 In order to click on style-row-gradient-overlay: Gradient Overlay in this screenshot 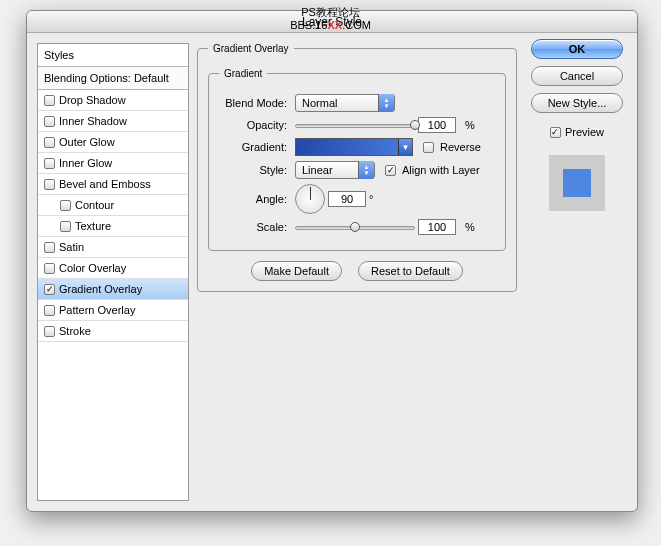, I will do `click(113, 290)`.